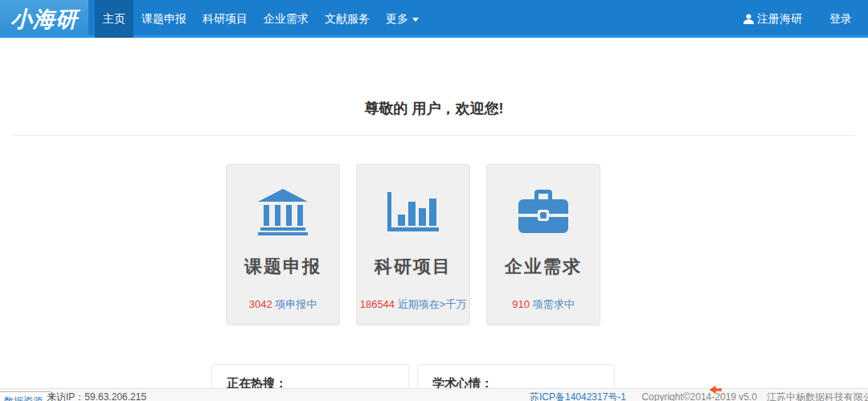 This screenshot has width=868, height=401. Describe the element at coordinates (260, 19) in the screenshot. I see `main-nav: 主页 课题申报 科研项目 企业需求 文献服务 更多` at that location.